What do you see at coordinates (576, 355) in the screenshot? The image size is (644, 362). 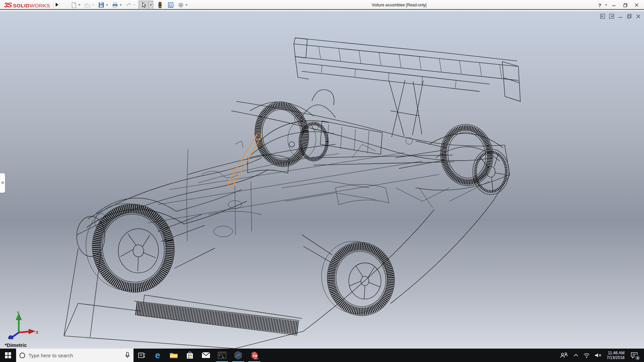 I see `chevron-up-icon` at bounding box center [576, 355].